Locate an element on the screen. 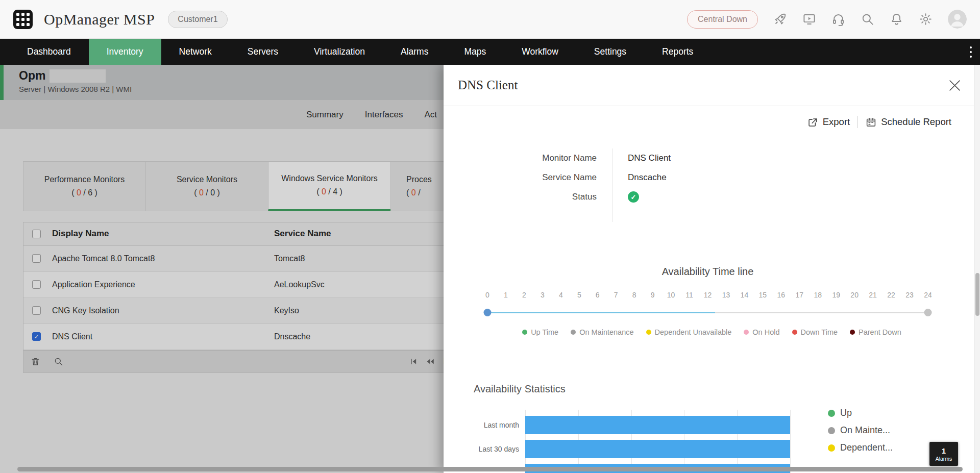  updot is located at coordinates (831, 413).